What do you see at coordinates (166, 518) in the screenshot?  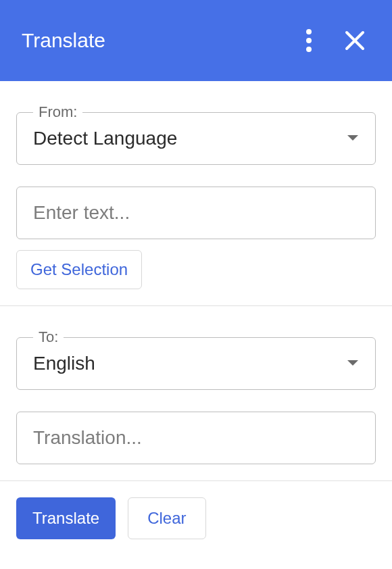 I see `clear-button: Clear` at bounding box center [166, 518].